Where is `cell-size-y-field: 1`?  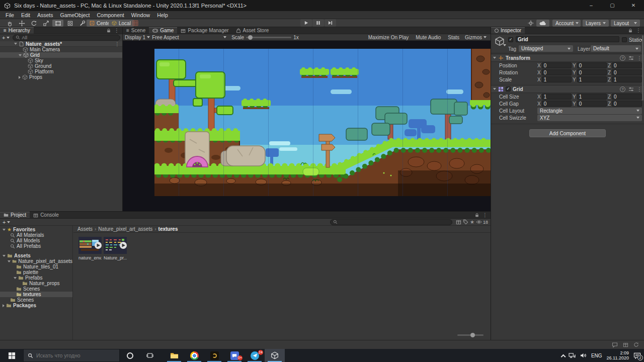
cell-size-y-field: 1 is located at coordinates (592, 97).